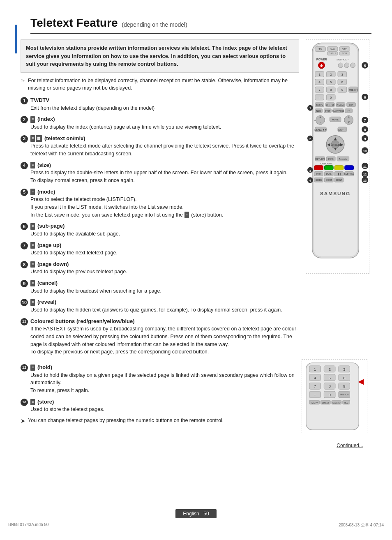 This screenshot has height=540, width=392. I want to click on svg-text: 6, so click(344, 378).